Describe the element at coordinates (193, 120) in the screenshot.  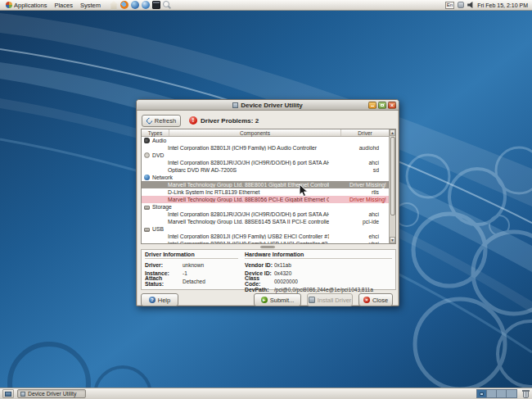
I see `error-icon` at that location.